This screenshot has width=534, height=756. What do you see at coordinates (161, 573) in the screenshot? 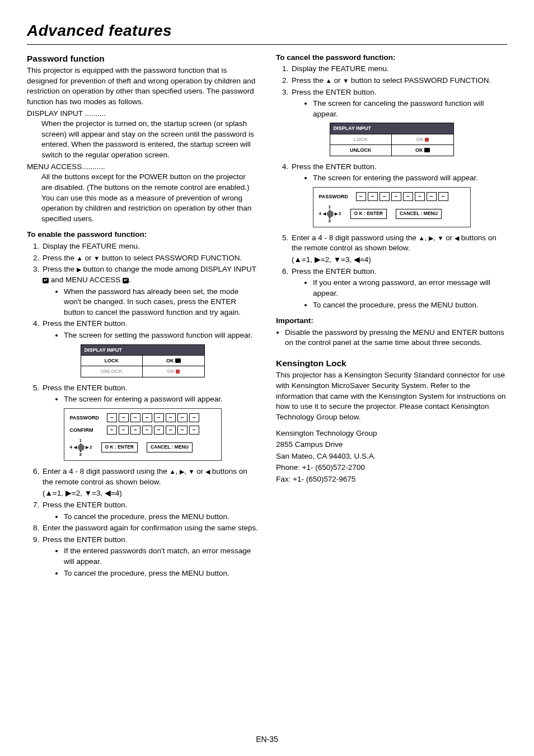
I see `step-9-bullet-2: To cancel the procedure, press the MENU …` at bounding box center [161, 573].